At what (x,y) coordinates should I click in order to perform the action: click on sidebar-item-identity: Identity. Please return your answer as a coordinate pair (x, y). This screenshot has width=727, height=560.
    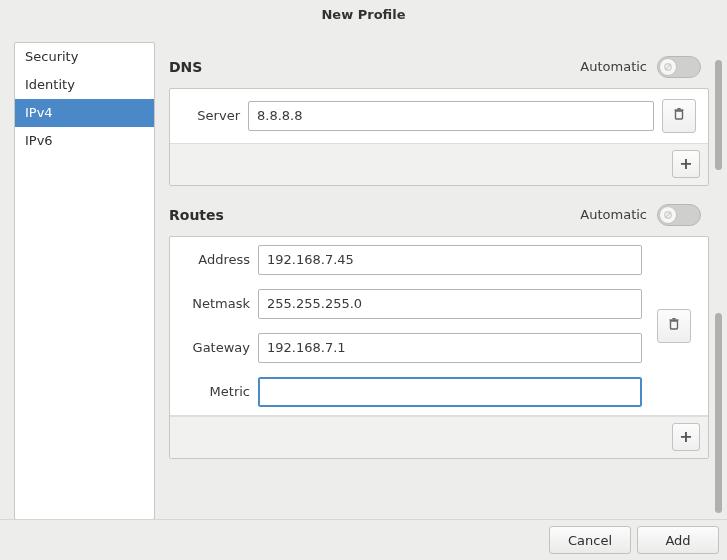
    Looking at the image, I should click on (84, 85).